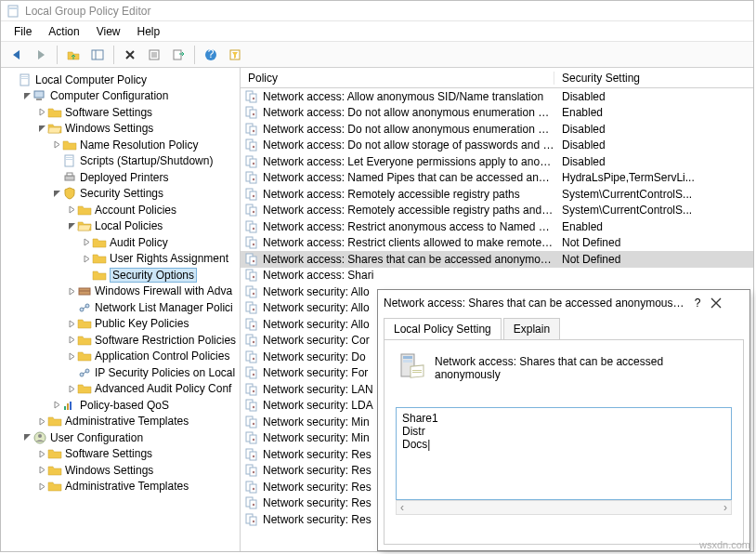  Describe the element at coordinates (121, 292) in the screenshot. I see `tree-item: Windows Firewall with Adva` at that location.